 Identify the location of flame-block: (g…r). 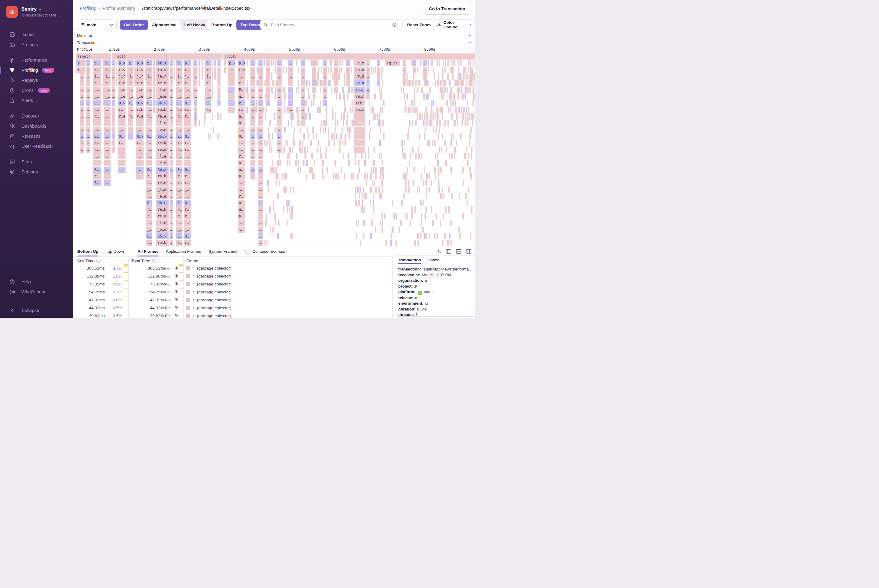
(392, 63).